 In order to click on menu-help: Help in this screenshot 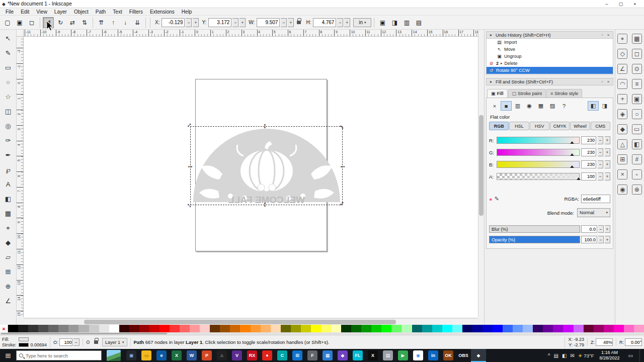, I will do `click(187, 12)`.